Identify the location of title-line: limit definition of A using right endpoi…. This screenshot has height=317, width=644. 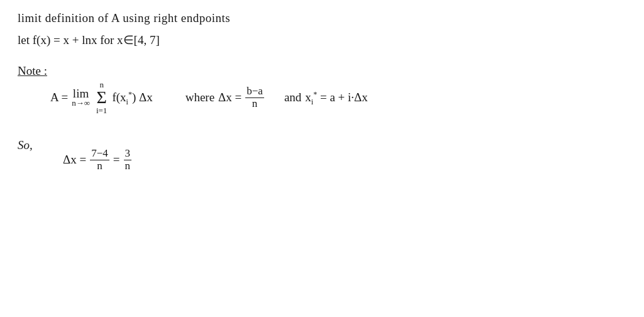
(124, 18).